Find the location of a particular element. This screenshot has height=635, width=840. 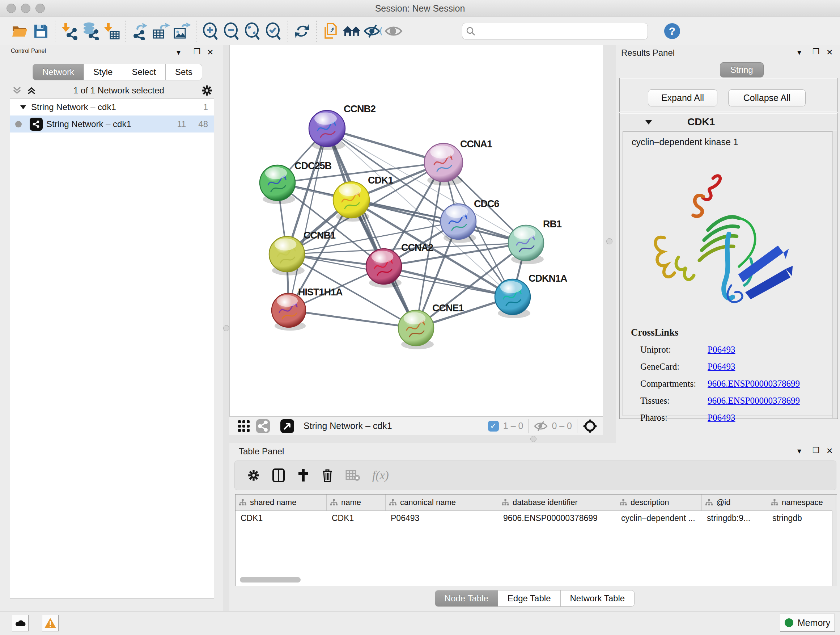

tab-style: Style is located at coordinates (103, 72).